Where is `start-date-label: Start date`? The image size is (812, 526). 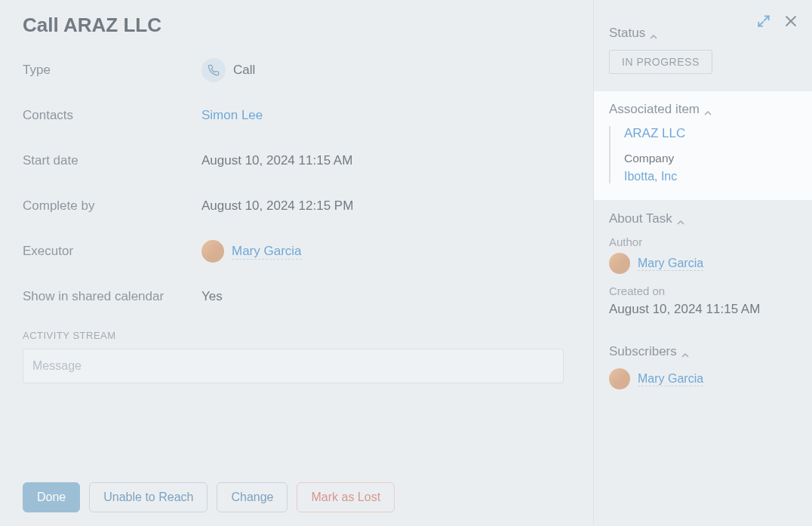 start-date-label: Start date is located at coordinates (112, 161).